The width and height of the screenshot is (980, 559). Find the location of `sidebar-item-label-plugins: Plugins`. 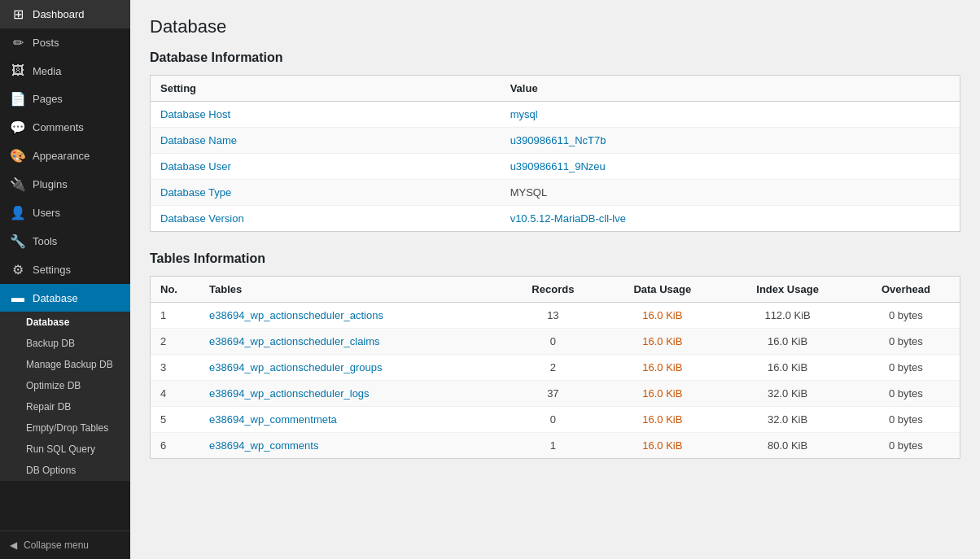

sidebar-item-label-plugins: Plugins is located at coordinates (50, 184).